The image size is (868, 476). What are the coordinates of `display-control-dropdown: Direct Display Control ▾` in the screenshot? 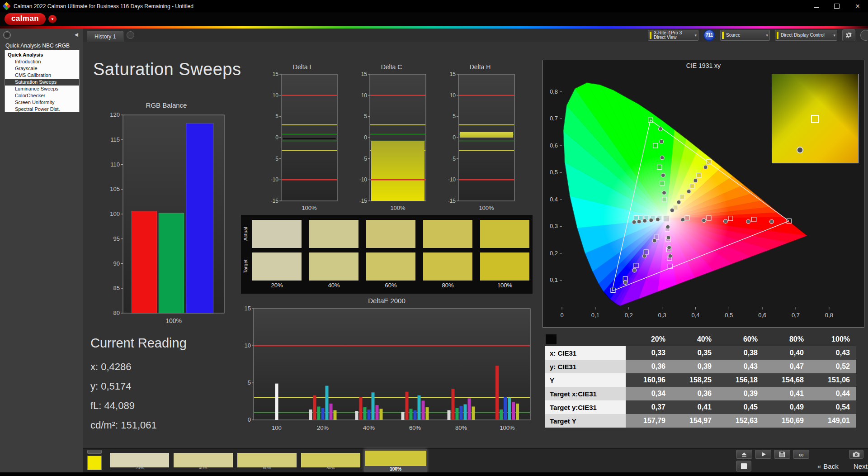 It's located at (806, 35).